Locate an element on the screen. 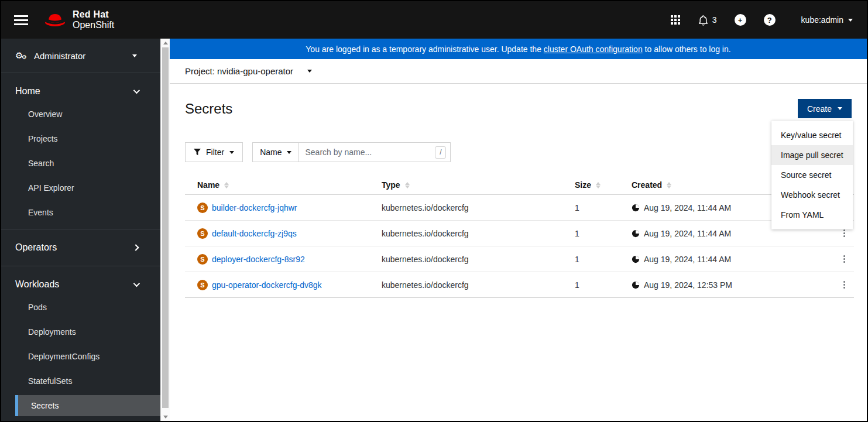 The height and width of the screenshot is (422, 868). sidebar-item-secrets: Secrets is located at coordinates (88, 406).